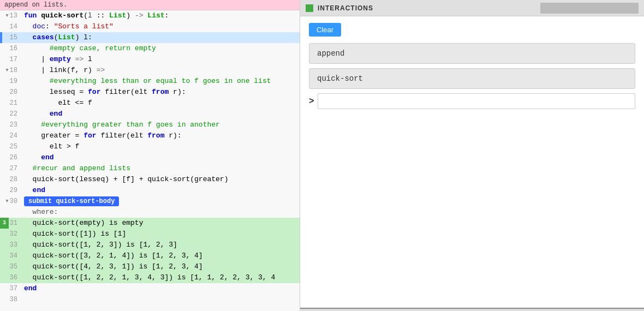  Describe the element at coordinates (11, 190) in the screenshot. I see `line-number: 29` at that location.